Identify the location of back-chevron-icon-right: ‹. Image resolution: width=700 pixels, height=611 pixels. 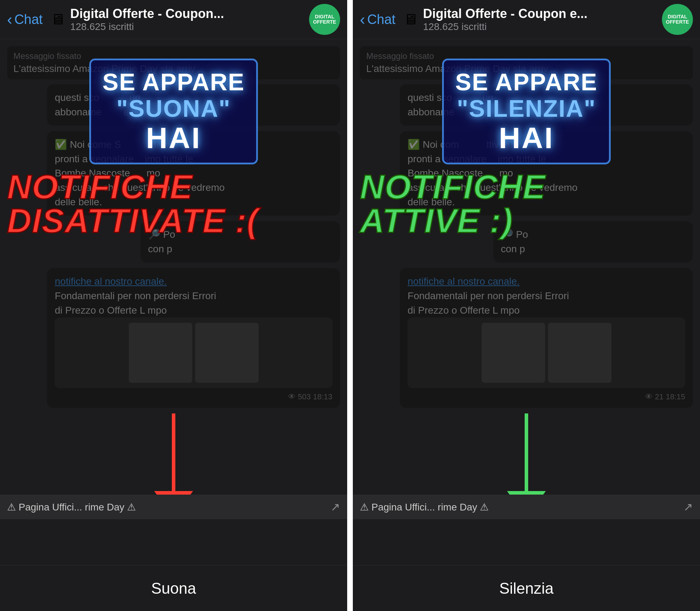
(363, 19).